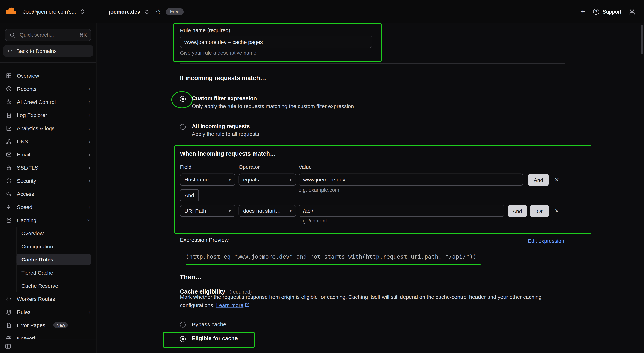 This screenshot has width=644, height=353. I want to click on custom-filter-label: Custom filter expression, so click(224, 98).